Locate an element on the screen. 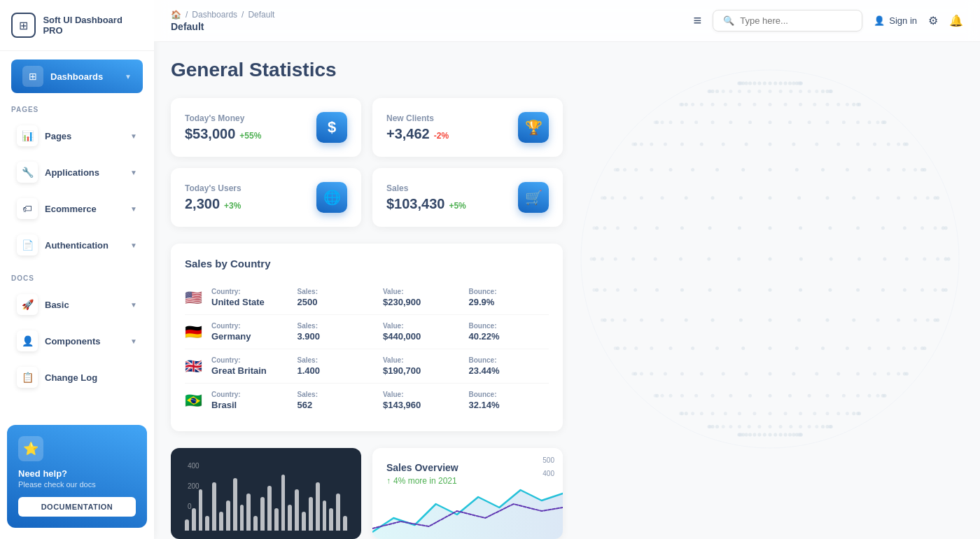 The image size is (980, 539). col-label: Sales: is located at coordinates (337, 291).